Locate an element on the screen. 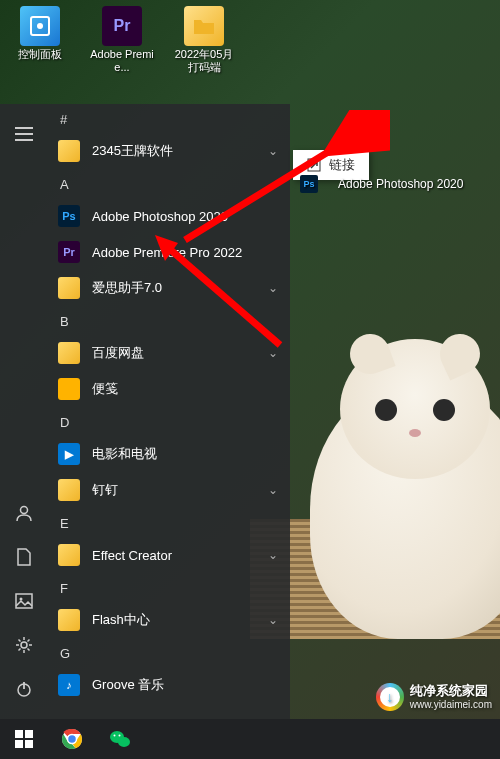  app-item-sticky: 便笺 is located at coordinates (167, 389).